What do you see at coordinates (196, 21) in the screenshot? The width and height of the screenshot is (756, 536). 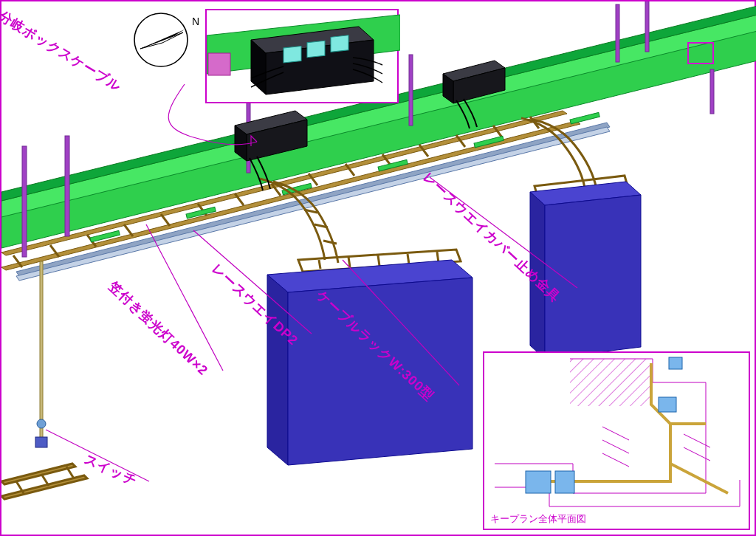 I see `svg-text: N` at bounding box center [196, 21].